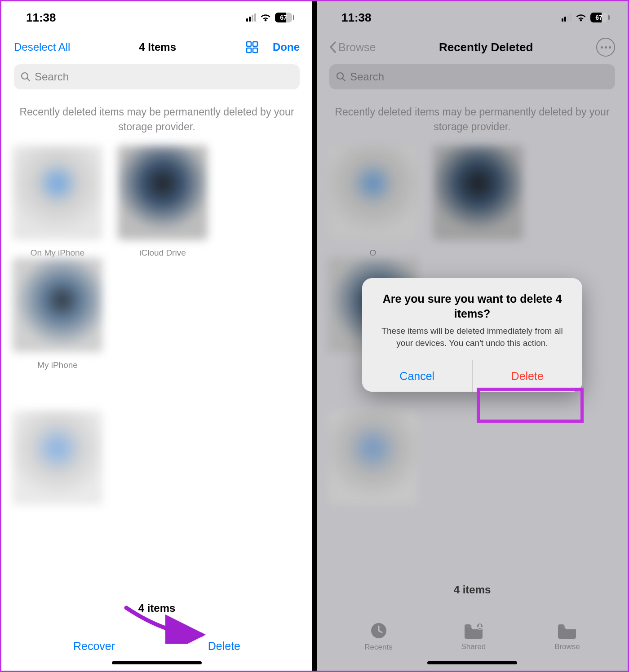 The height and width of the screenshot is (672, 629). I want to click on file-label: iCloud Drive, so click(163, 253).